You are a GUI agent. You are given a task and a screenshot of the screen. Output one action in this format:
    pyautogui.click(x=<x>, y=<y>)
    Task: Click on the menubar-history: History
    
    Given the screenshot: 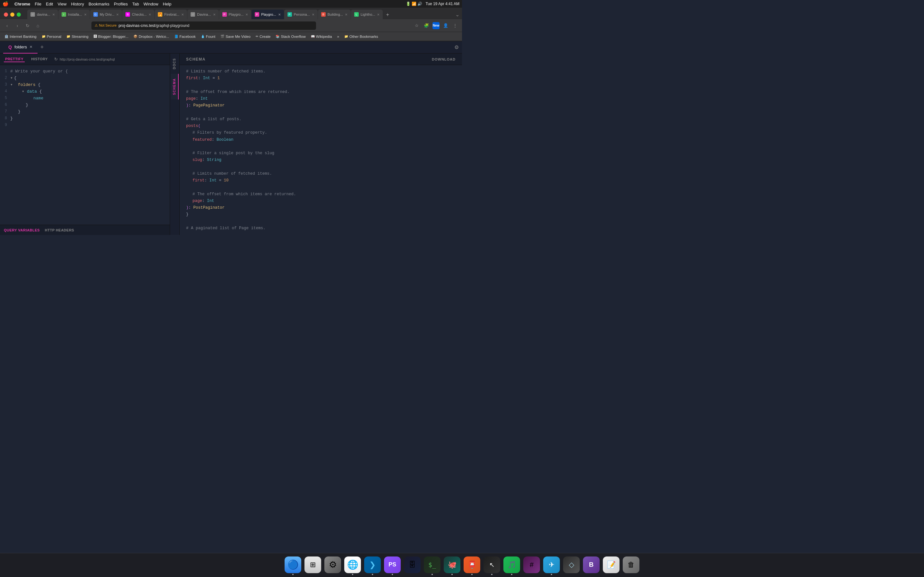 What is the action you would take?
    pyautogui.click(x=77, y=4)
    